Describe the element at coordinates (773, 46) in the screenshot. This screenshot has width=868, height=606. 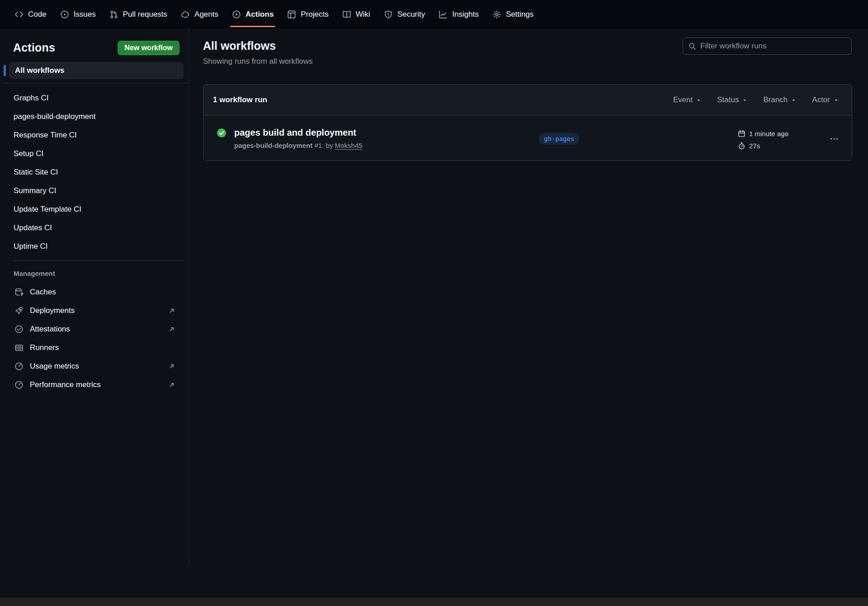
I see `filter-workflow-runs-input` at that location.